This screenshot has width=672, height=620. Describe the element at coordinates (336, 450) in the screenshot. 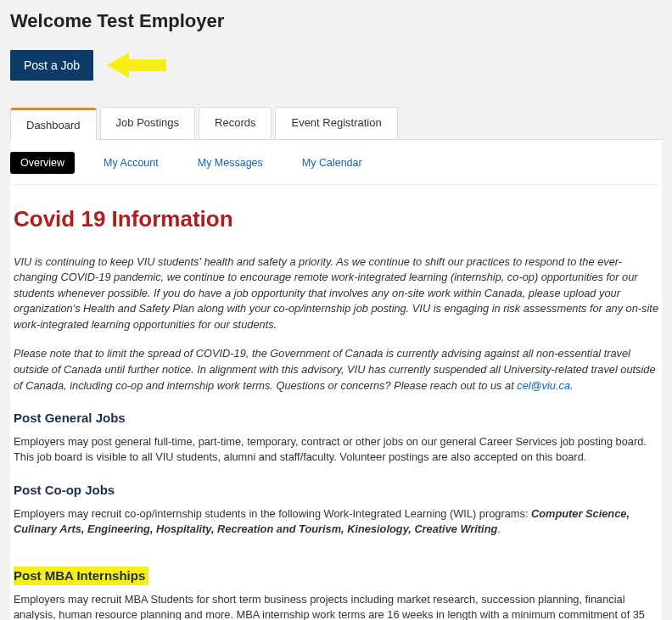

I see `post-general-jobs-body: Employers may post general full-time, pa…` at that location.